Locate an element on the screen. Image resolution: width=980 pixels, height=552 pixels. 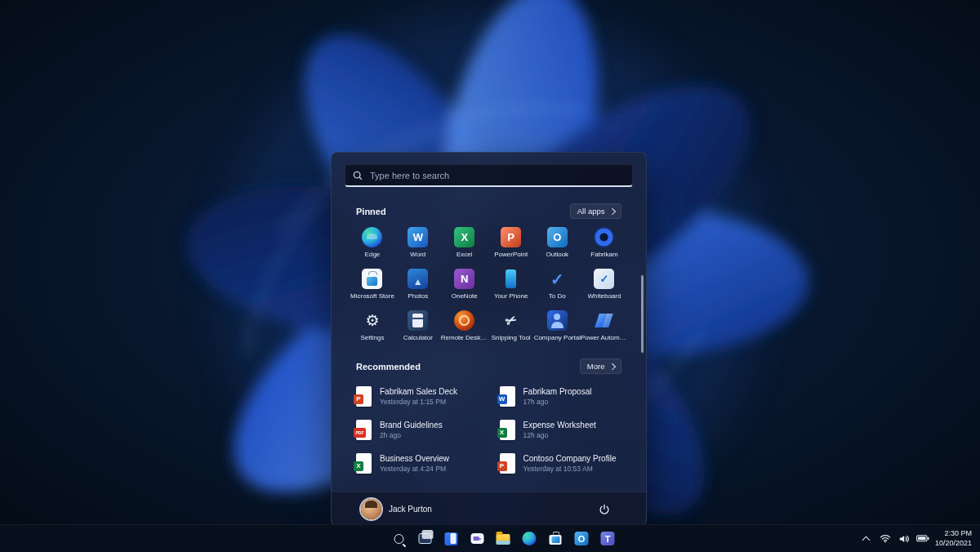
start-menu-footer: Jack Purton is located at coordinates (488, 509).